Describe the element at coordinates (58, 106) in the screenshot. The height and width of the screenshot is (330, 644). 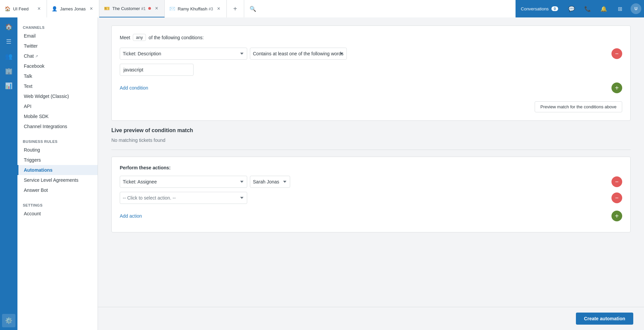
I see `sidebar-item-api: API` at that location.